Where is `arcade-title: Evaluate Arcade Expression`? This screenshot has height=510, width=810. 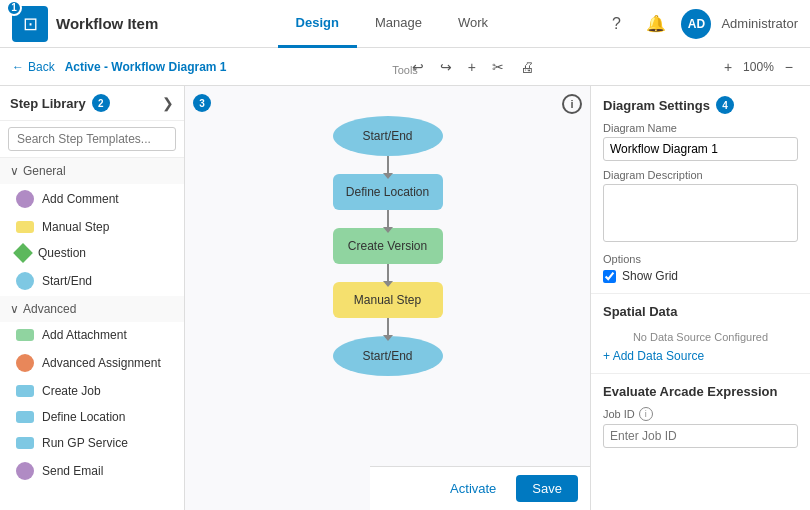 arcade-title: Evaluate Arcade Expression is located at coordinates (700, 392).